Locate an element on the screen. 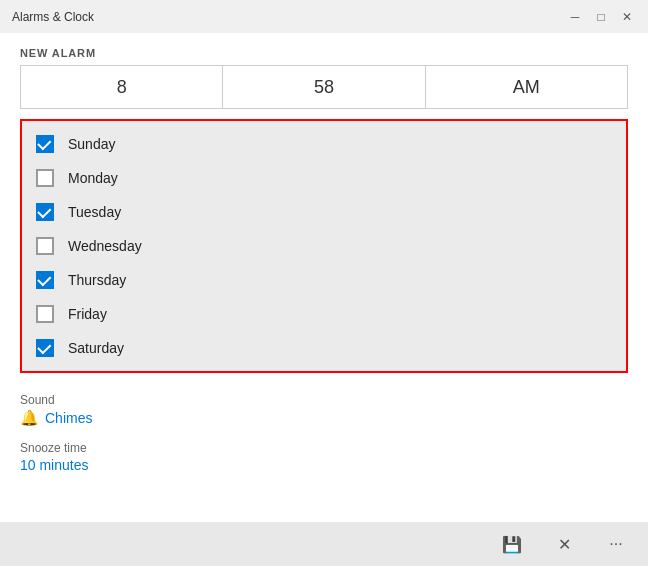  day-label-saturday: Saturday is located at coordinates (96, 348).